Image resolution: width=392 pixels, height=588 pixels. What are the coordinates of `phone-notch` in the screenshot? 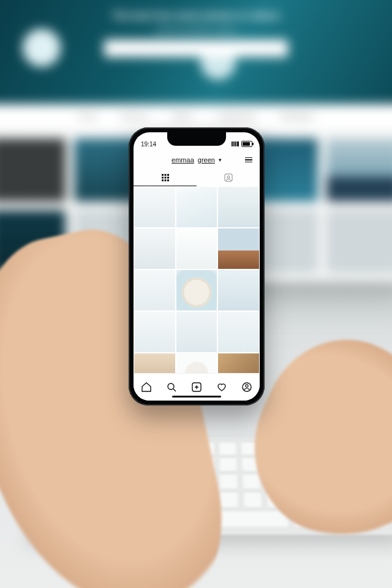 It's located at (197, 139).